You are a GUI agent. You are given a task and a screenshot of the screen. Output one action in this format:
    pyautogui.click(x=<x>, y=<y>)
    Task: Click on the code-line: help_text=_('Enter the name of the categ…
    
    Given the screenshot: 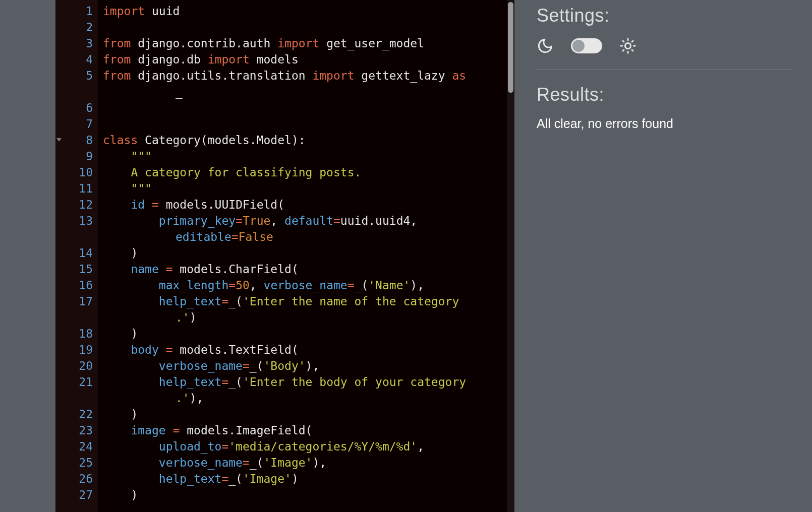 What is the action you would take?
    pyautogui.click(x=309, y=301)
    